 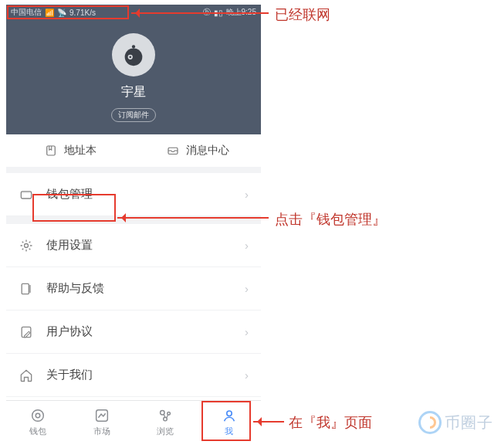 I want to click on document-edit-icon, so click(x=26, y=332).